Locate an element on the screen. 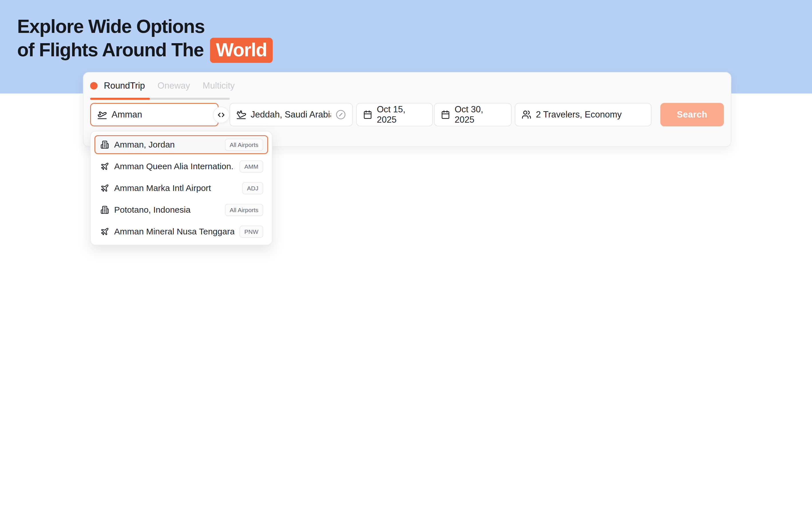 The height and width of the screenshot is (528, 812). tab-multicity-label: Multicity is located at coordinates (219, 86).